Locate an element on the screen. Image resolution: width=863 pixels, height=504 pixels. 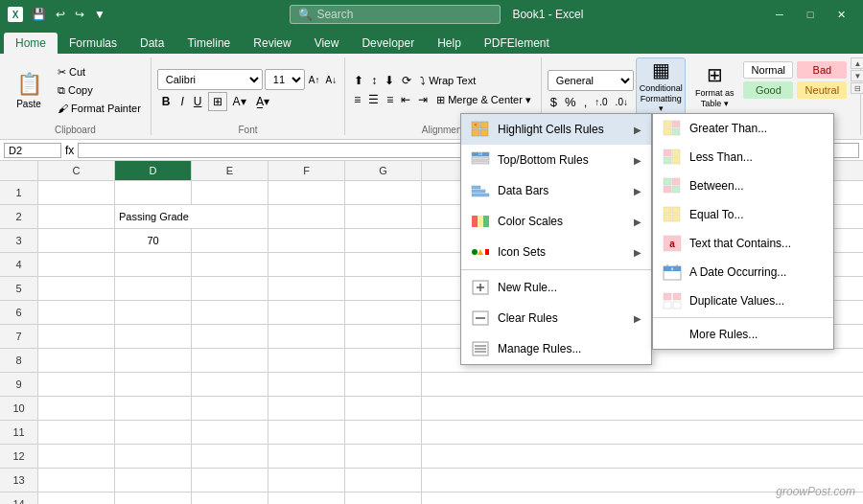
format-painter-button: 🖌 Format Painter is located at coordinates (100, 108).